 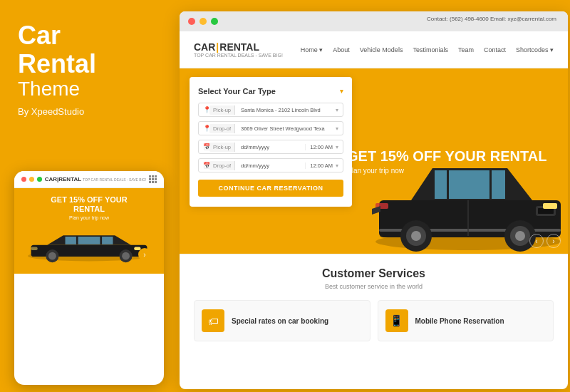 I want to click on mobile-menu-icon, so click(x=152, y=180).